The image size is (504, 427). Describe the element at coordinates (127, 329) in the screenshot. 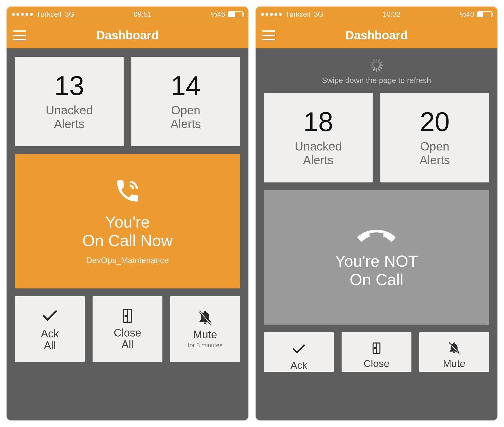

I see `close-all-button: Close All` at that location.